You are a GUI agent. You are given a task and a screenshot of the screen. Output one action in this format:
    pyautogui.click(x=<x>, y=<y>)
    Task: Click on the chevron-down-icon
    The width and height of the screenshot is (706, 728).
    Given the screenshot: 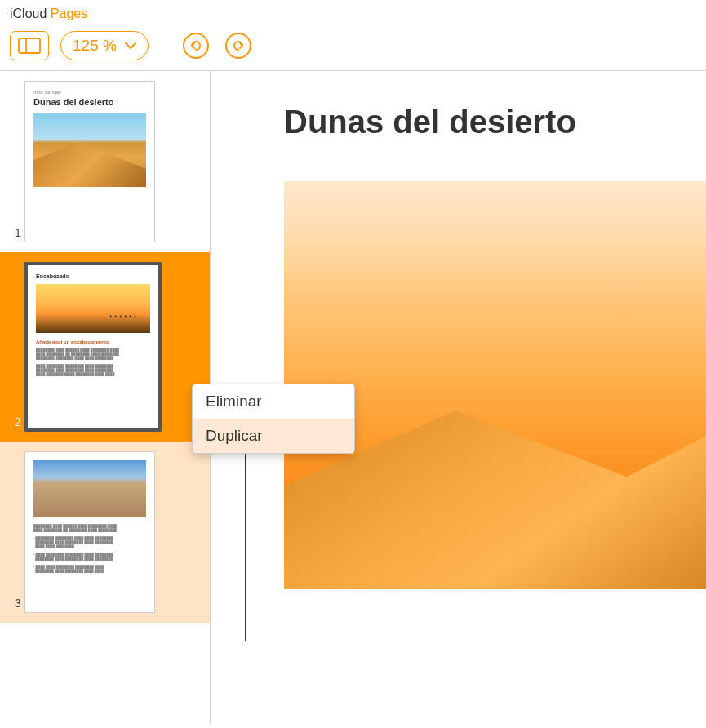 What is the action you would take?
    pyautogui.click(x=131, y=46)
    